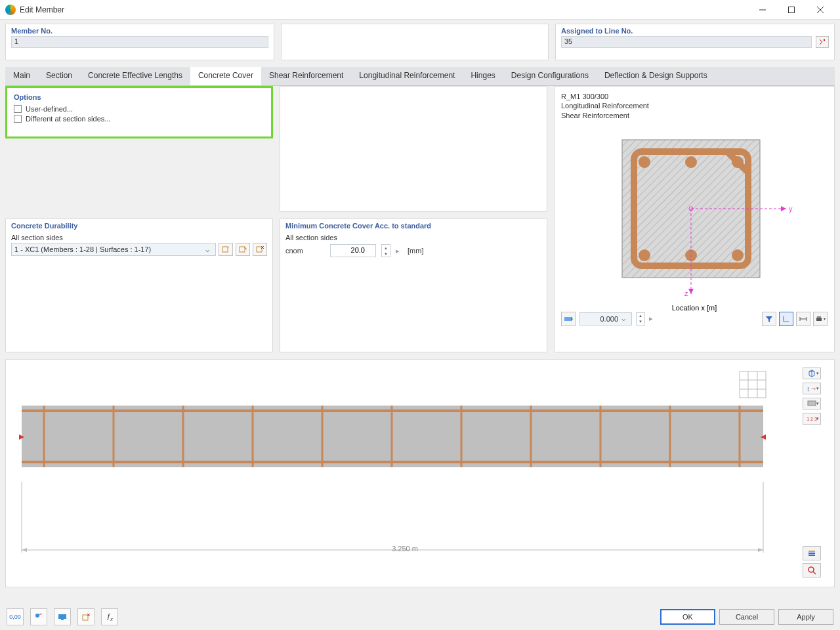 The width and height of the screenshot is (840, 630). I want to click on svg-text: z, so click(686, 293).